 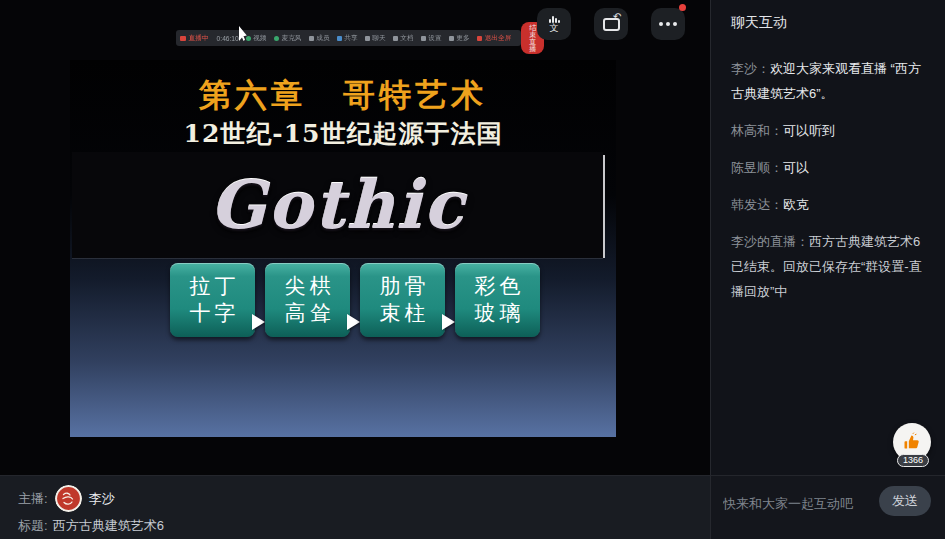 What do you see at coordinates (432, 38) in the screenshot?
I see `toolbar-item-settings: 设置` at bounding box center [432, 38].